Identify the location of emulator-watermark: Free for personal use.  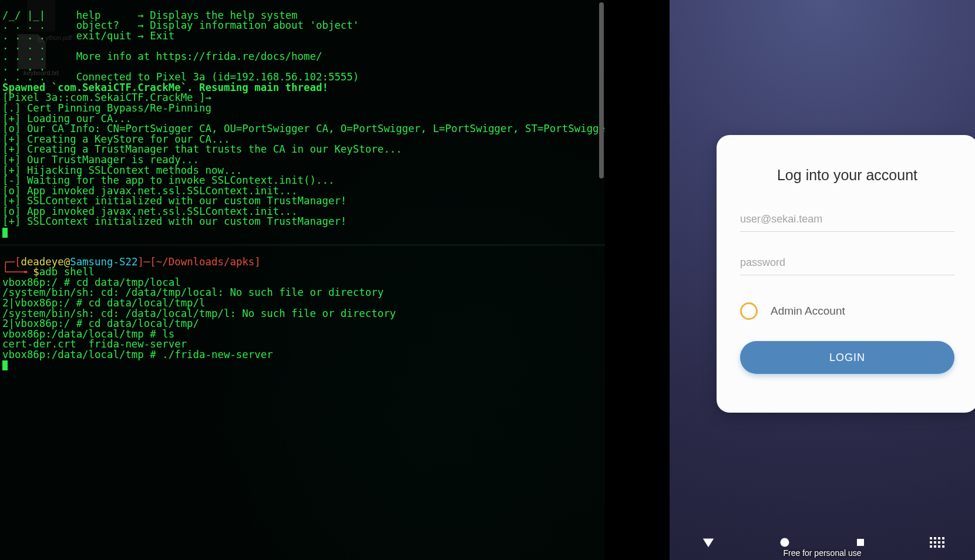
(822, 553).